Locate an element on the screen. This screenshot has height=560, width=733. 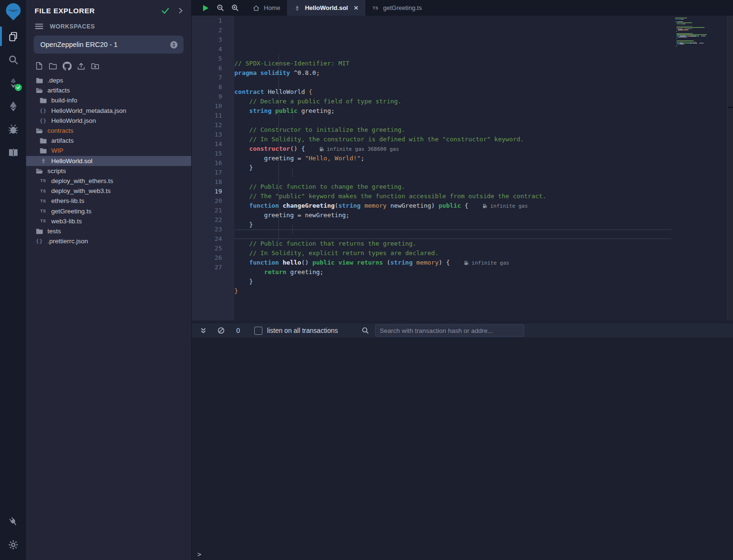
line-number: 5 is located at coordinates (213, 59).